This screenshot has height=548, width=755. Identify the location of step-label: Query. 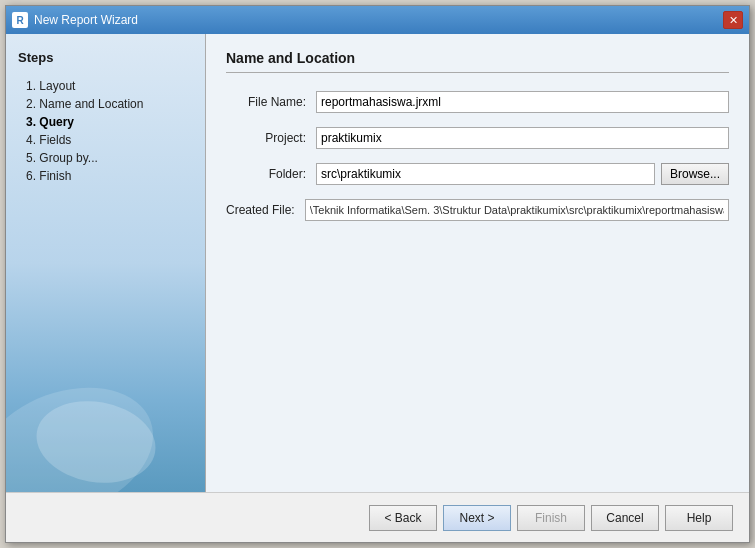
(56, 122).